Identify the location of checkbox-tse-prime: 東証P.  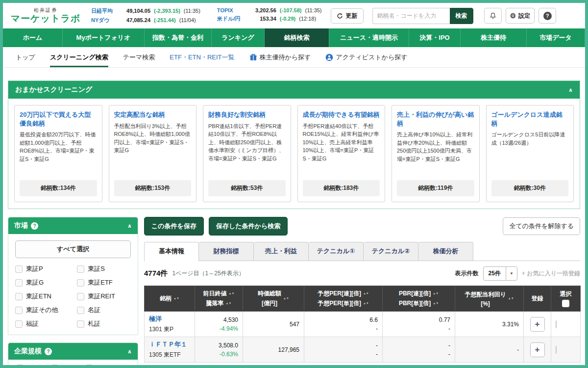
(46, 269).